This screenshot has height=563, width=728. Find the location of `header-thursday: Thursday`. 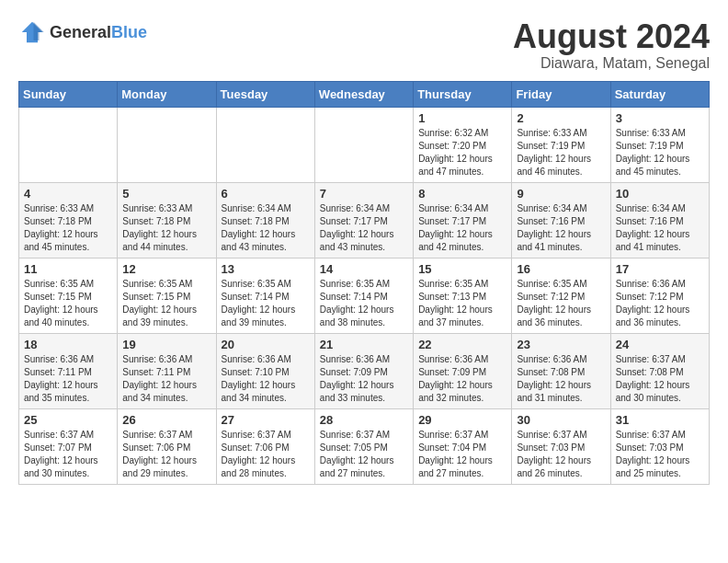

header-thursday: Thursday is located at coordinates (463, 94).